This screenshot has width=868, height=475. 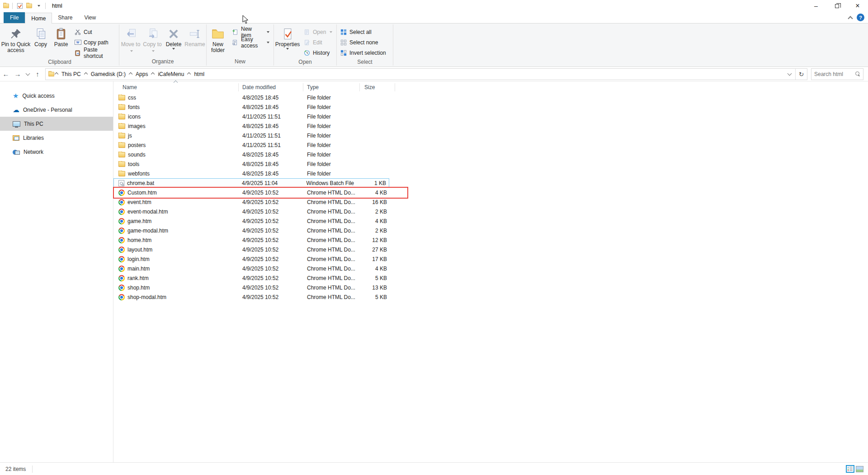 What do you see at coordinates (253, 250) in the screenshot?
I see `file-row: layout.htm4/9/2025 10:52Chrome HTML Do..…` at bounding box center [253, 250].